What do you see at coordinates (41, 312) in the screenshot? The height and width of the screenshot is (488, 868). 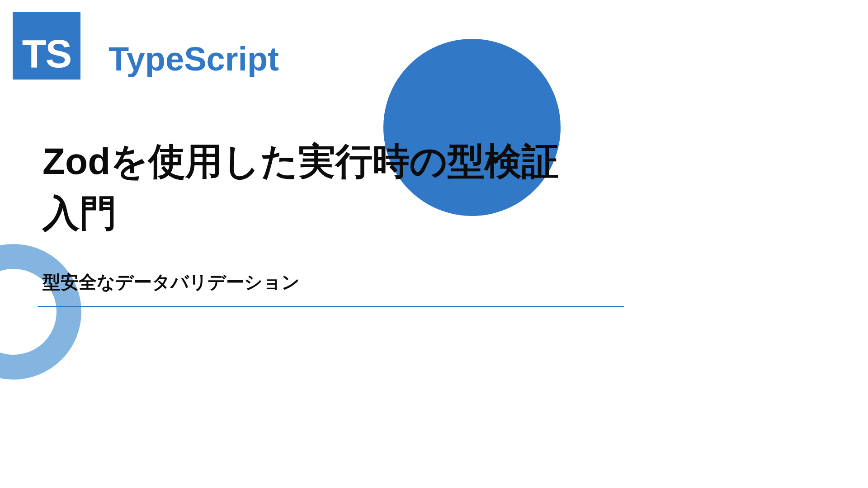 I see `decorative-ring-icon` at bounding box center [41, 312].